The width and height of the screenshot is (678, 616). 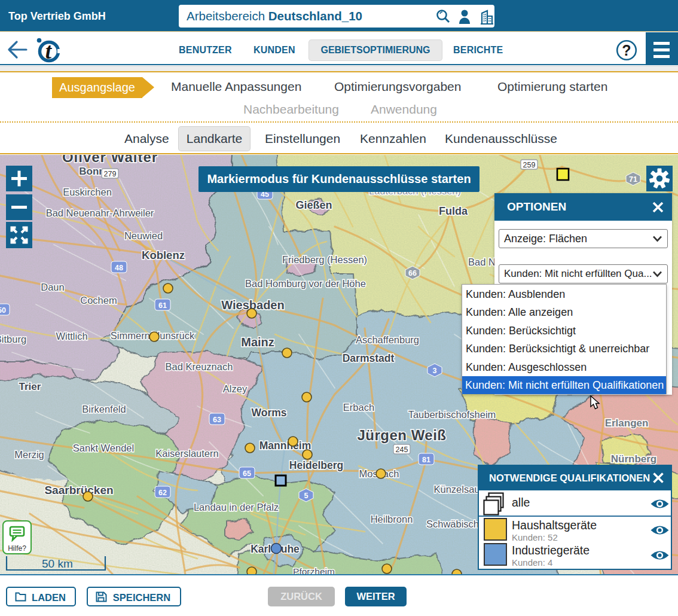 I want to click on svg-text: Gießen, so click(x=313, y=205).